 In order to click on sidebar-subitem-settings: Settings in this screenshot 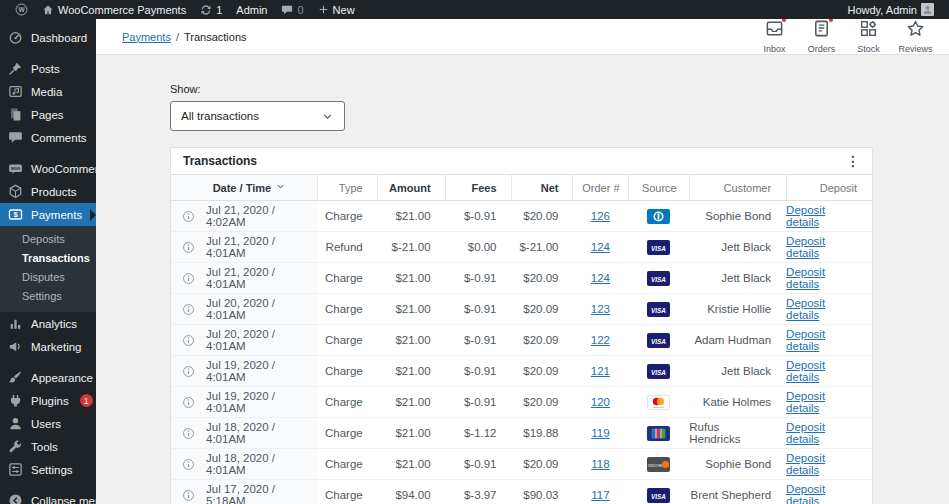, I will do `click(48, 296)`.